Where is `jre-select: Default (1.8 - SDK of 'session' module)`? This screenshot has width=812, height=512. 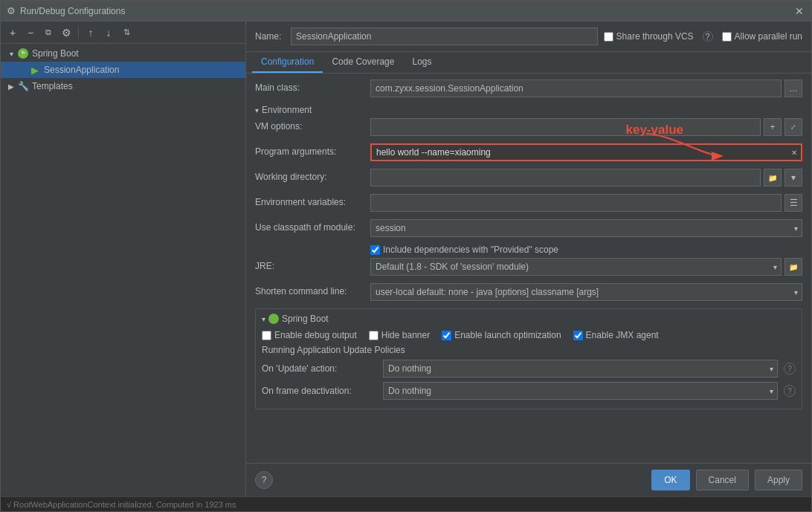
jre-select: Default (1.8 - SDK of 'session' module) is located at coordinates (576, 267).